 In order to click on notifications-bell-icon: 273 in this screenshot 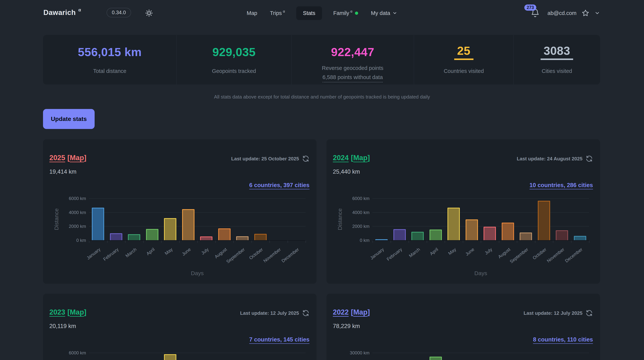, I will do `click(535, 13)`.